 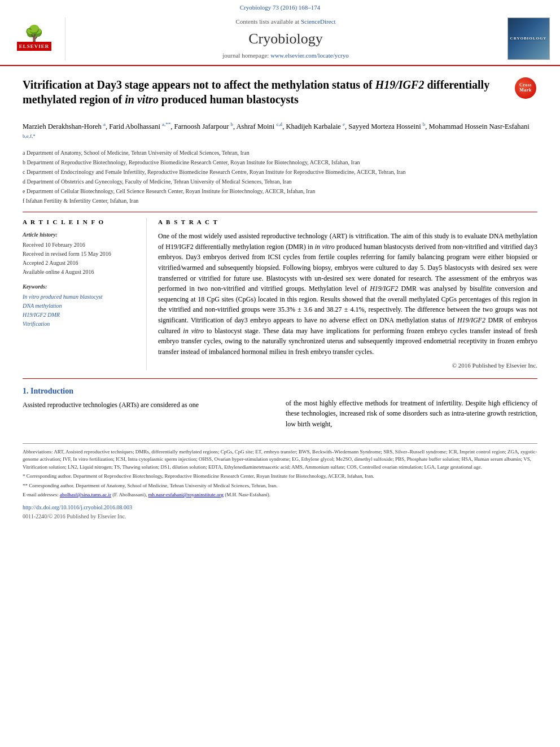 What do you see at coordinates (86, 495) in the screenshot?
I see `email-1-link: abolhasf@sina.tums.ac.ir` at bounding box center [86, 495].